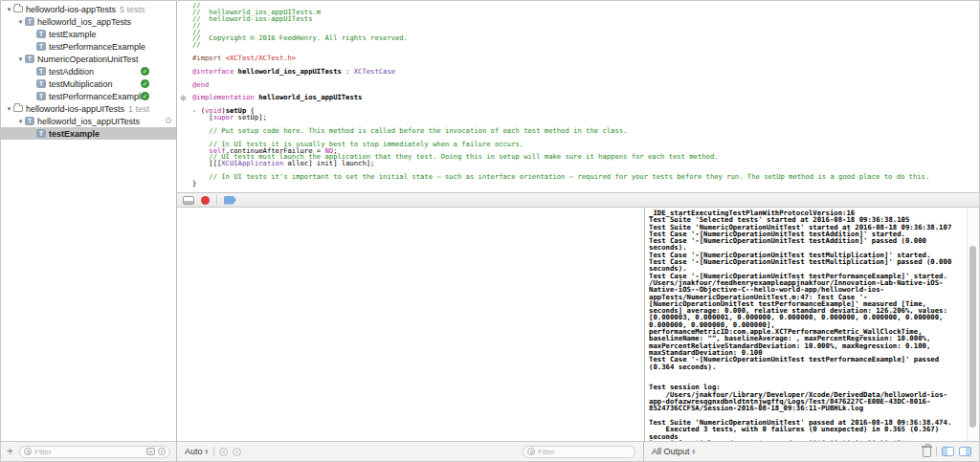  I want to click on code-line: // helloworld-ios-appUITests, so click(586, 19).